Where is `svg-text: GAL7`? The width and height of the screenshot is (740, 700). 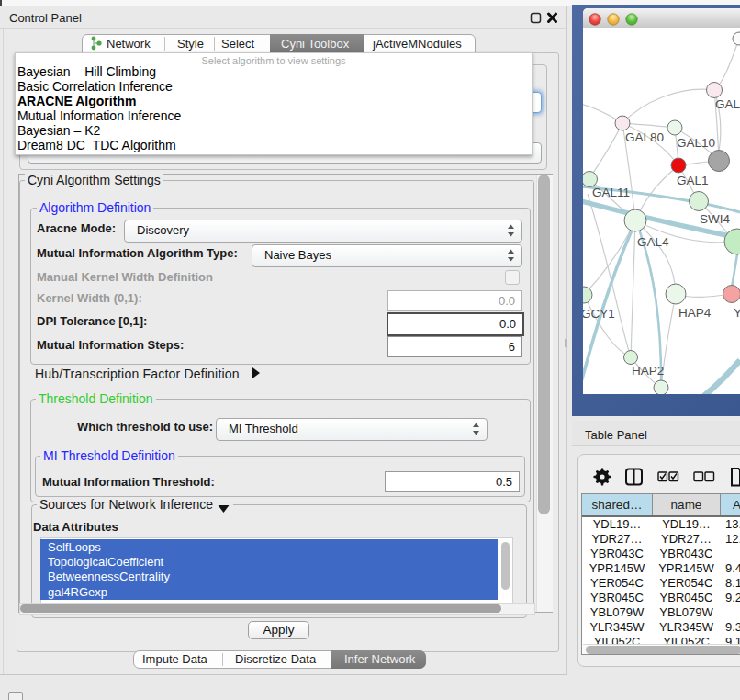
svg-text: GAL7 is located at coordinates (727, 105).